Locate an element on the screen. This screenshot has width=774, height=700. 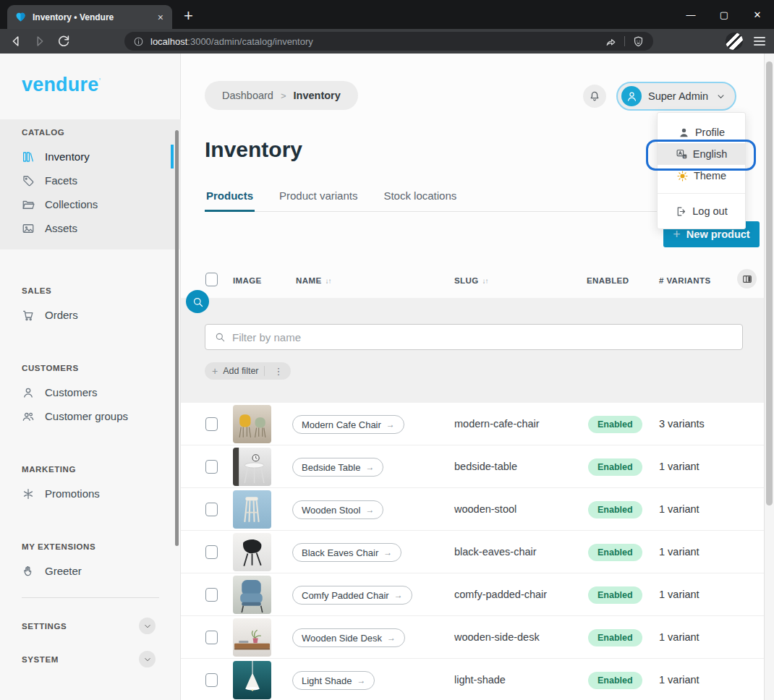
column-header-slug: SLUG↓↑ is located at coordinates (472, 281).